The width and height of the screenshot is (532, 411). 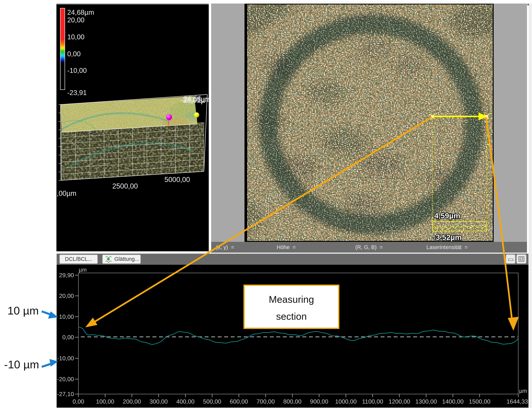 I want to click on svg-text: Measuring, so click(x=292, y=299).